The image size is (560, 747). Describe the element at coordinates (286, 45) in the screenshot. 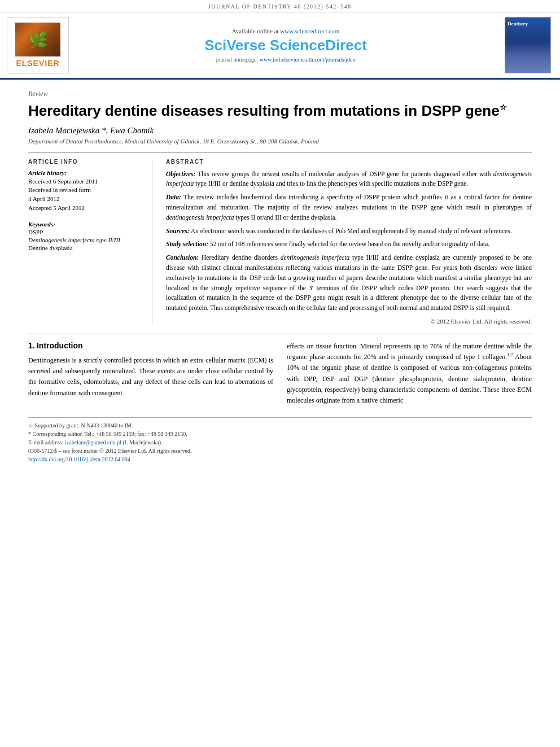

I see `sciverse-brand: SciVerse ScienceDirect` at that location.